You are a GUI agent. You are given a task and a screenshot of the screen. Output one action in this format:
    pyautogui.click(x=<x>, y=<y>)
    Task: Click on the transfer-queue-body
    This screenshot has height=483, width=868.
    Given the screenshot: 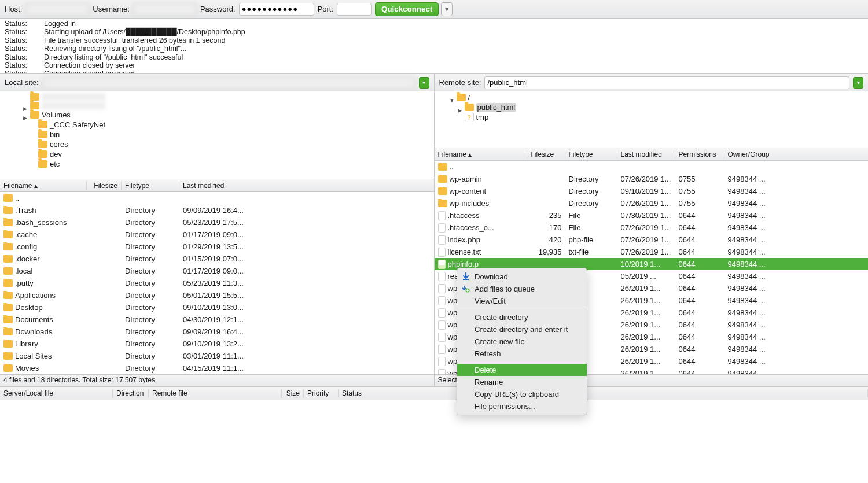 What is the action you would take?
    pyautogui.click(x=434, y=435)
    